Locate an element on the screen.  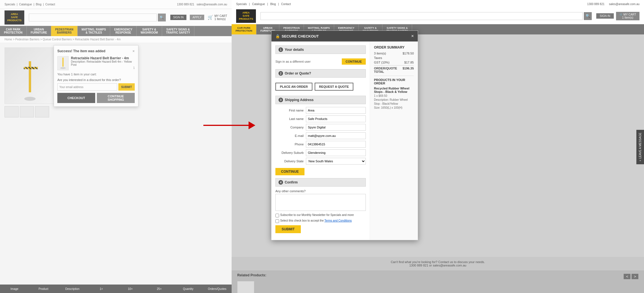
shipping-continue-button: CONTINUE is located at coordinates (290, 172).